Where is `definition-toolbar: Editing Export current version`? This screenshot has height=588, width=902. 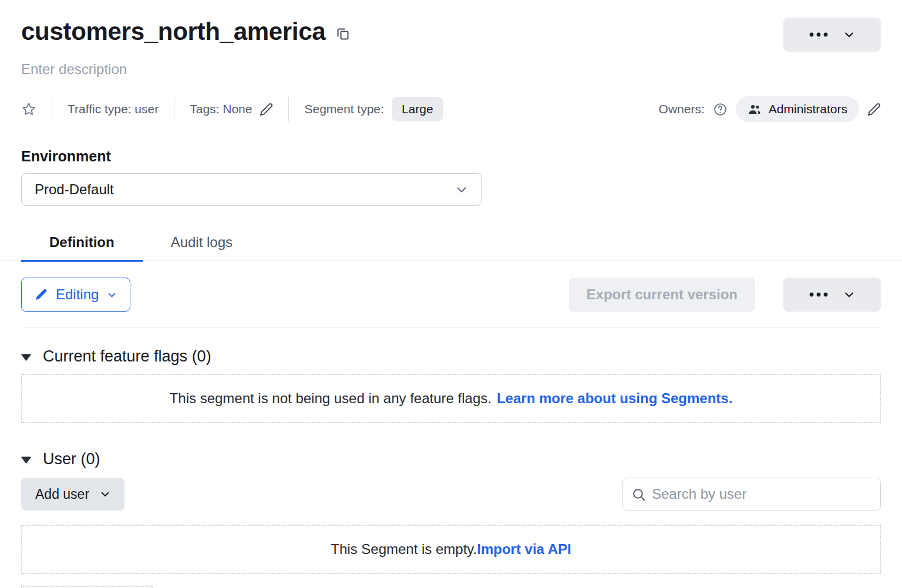
definition-toolbar: Editing Export current version is located at coordinates (451, 303).